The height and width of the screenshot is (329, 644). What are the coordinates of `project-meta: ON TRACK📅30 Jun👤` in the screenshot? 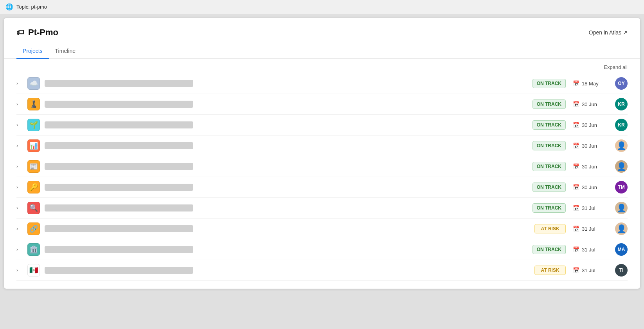 It's located at (561, 146).